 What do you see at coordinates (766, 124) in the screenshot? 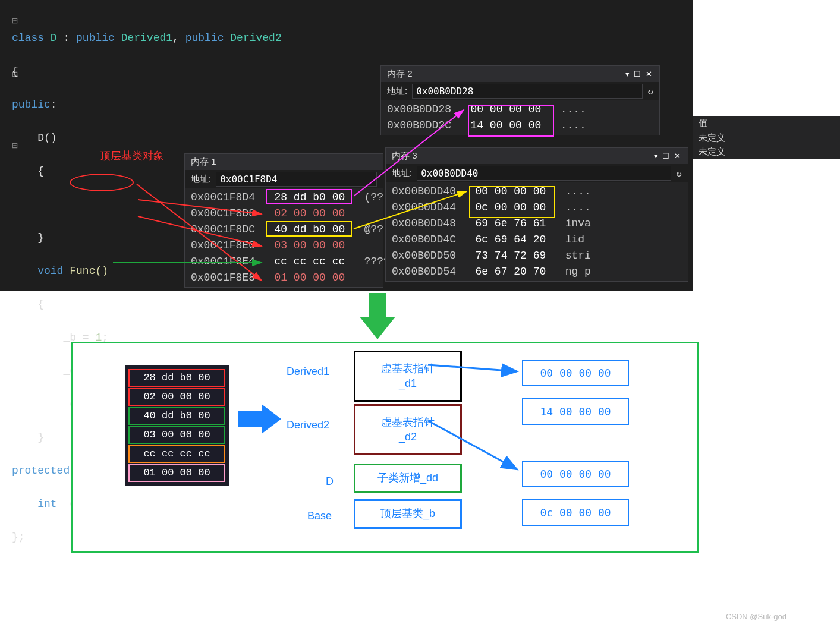
I see `value-header: 值` at bounding box center [766, 124].